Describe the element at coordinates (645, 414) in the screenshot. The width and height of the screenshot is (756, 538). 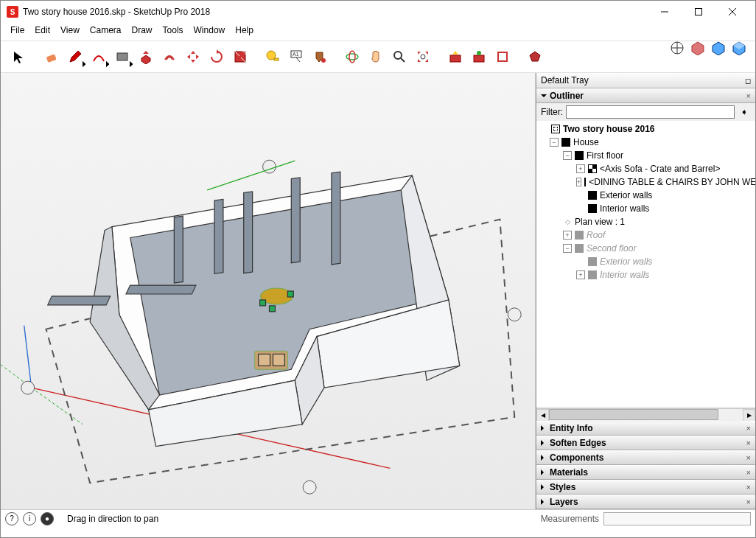
I see `outliner-hscroll: ◀ ▶` at that location.